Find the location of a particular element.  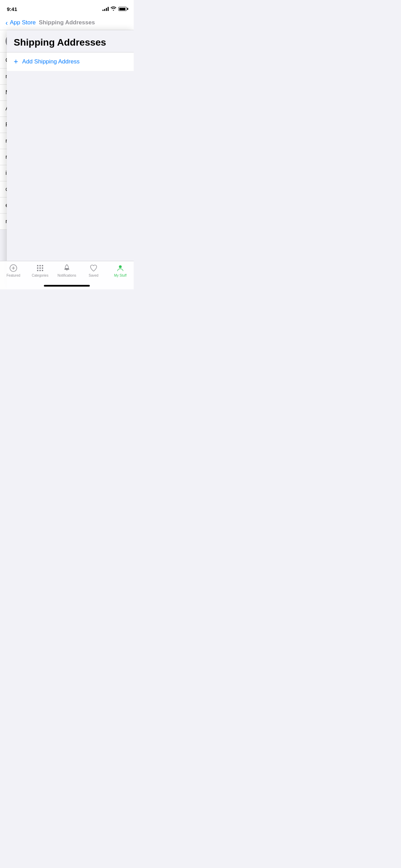

shipping-addresses-panel: Shipping Addresses + Add Shipping Addres… is located at coordinates (70, 160).